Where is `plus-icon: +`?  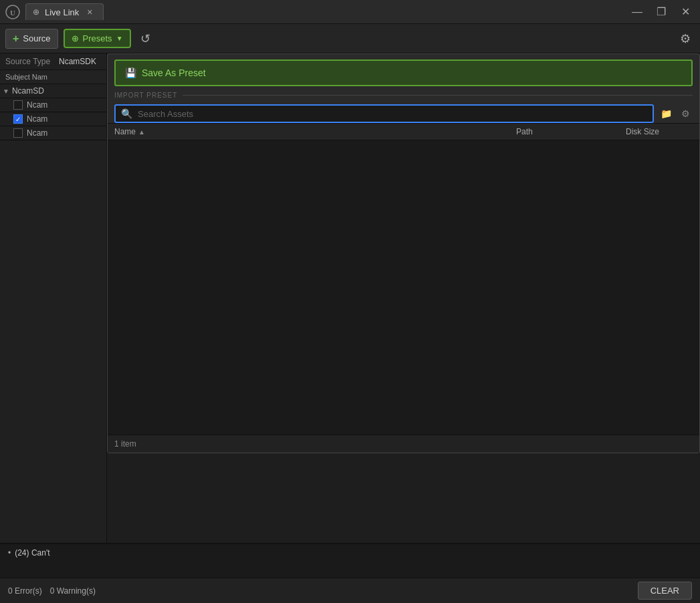 plus-icon: + is located at coordinates (16, 39).